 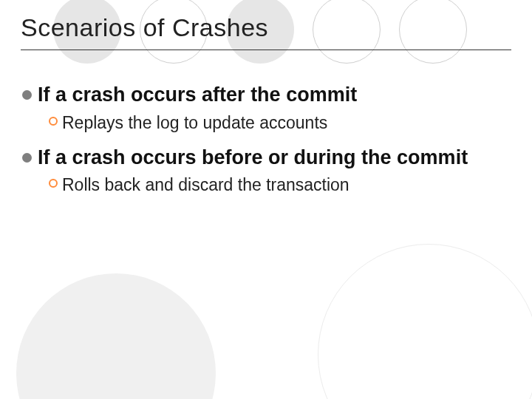 What do you see at coordinates (287, 185) in the screenshot?
I see `bullet-subtext: Rolls back and discard the transaction` at bounding box center [287, 185].